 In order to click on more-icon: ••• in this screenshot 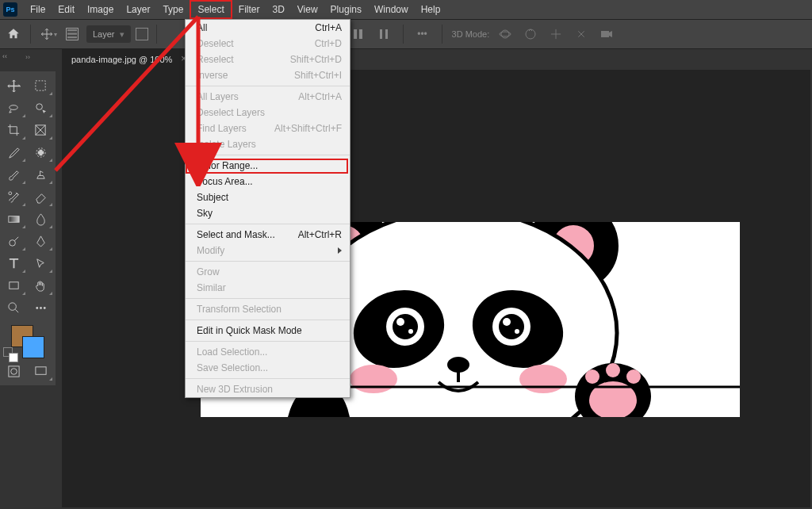, I will do `click(423, 34)`.